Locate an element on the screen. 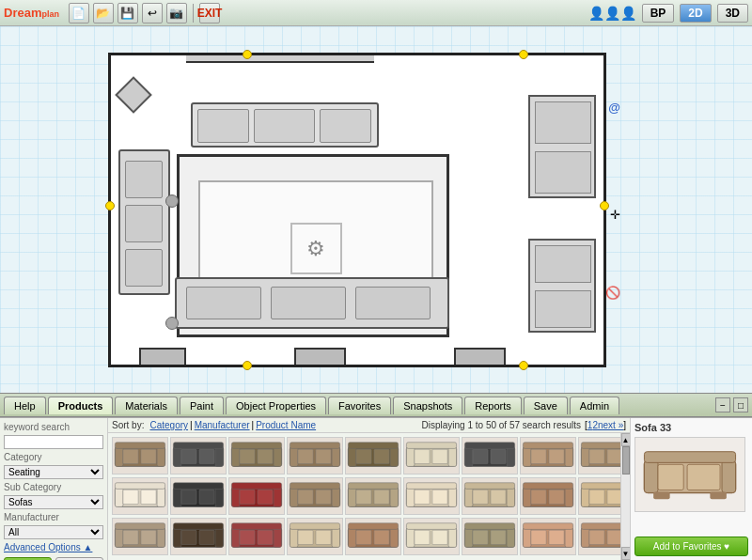  tab-save: Save is located at coordinates (545, 406).